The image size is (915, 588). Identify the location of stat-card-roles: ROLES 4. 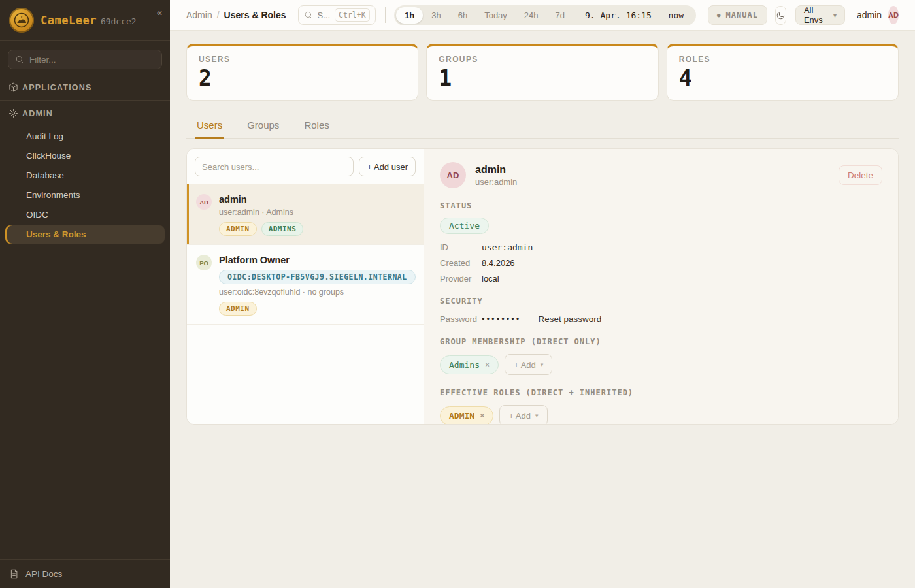
(783, 72).